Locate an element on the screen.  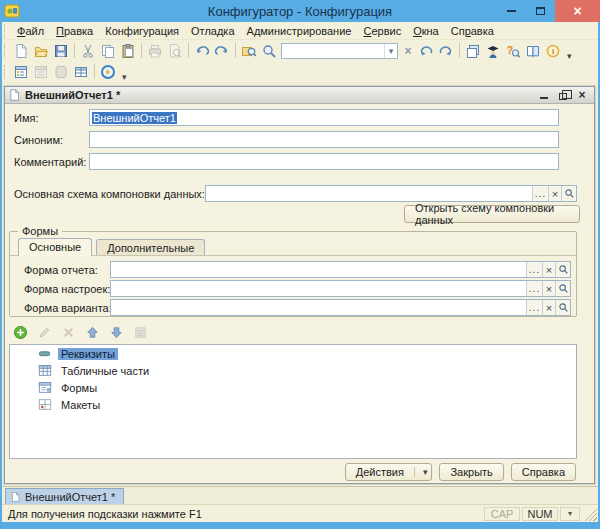
report-form-input is located at coordinates (318, 270).